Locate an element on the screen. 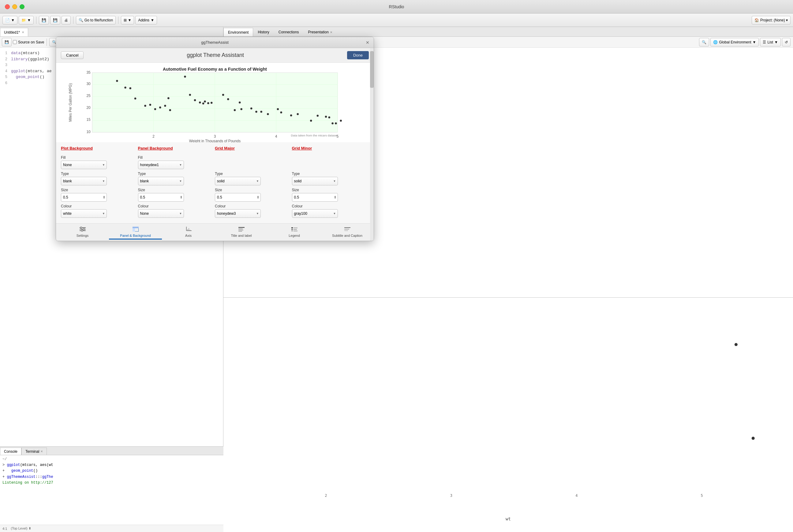 The image size is (793, 532). axis-icon is located at coordinates (188, 230).